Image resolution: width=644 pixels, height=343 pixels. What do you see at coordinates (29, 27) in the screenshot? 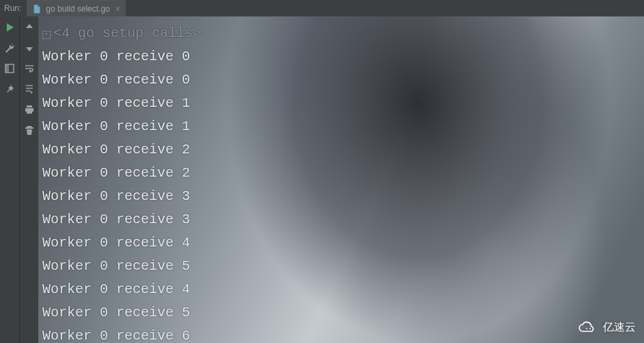
I see `arrow-up-icon` at bounding box center [29, 27].